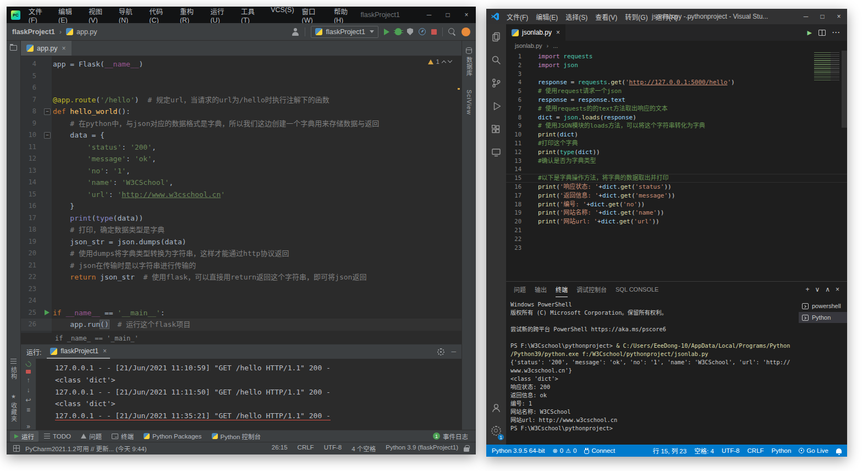 The image size is (868, 471). What do you see at coordinates (600, 451) in the screenshot?
I see `connect-status: Connect` at bounding box center [600, 451].